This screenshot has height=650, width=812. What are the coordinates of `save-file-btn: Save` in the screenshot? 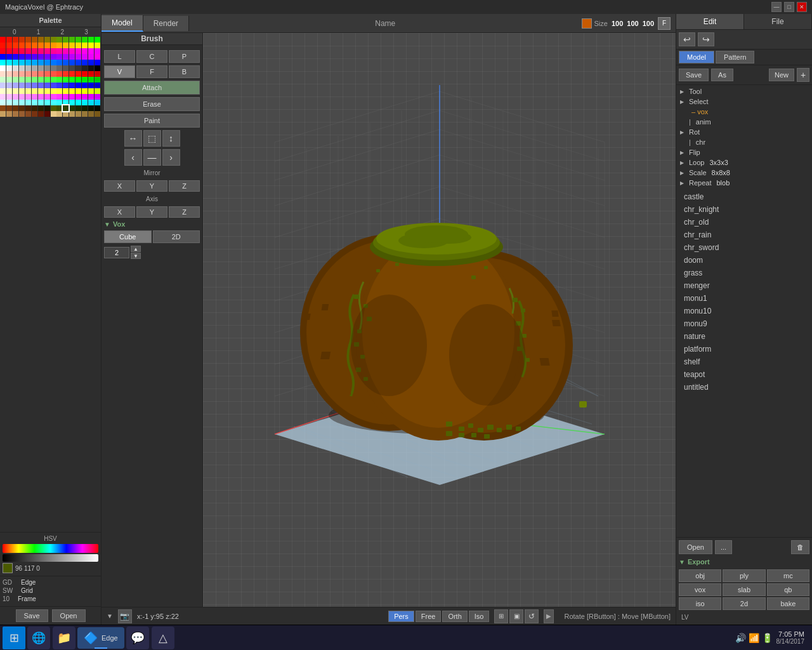 It's located at (694, 75).